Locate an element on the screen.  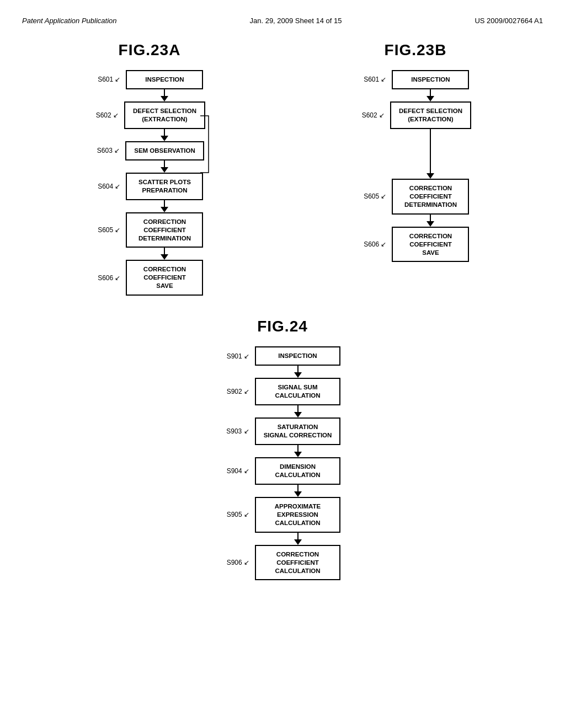
fig23a-step-s603: S603 ↙ SEM OBSERVATION is located at coordinates (150, 151).